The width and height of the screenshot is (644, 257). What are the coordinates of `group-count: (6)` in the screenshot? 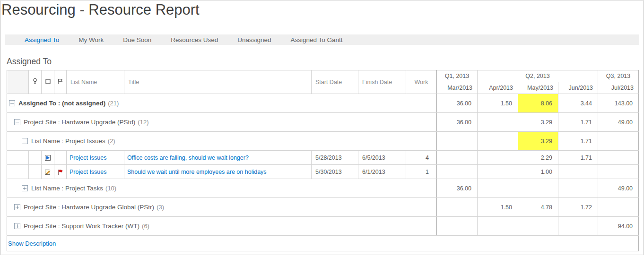 It's located at (146, 226).